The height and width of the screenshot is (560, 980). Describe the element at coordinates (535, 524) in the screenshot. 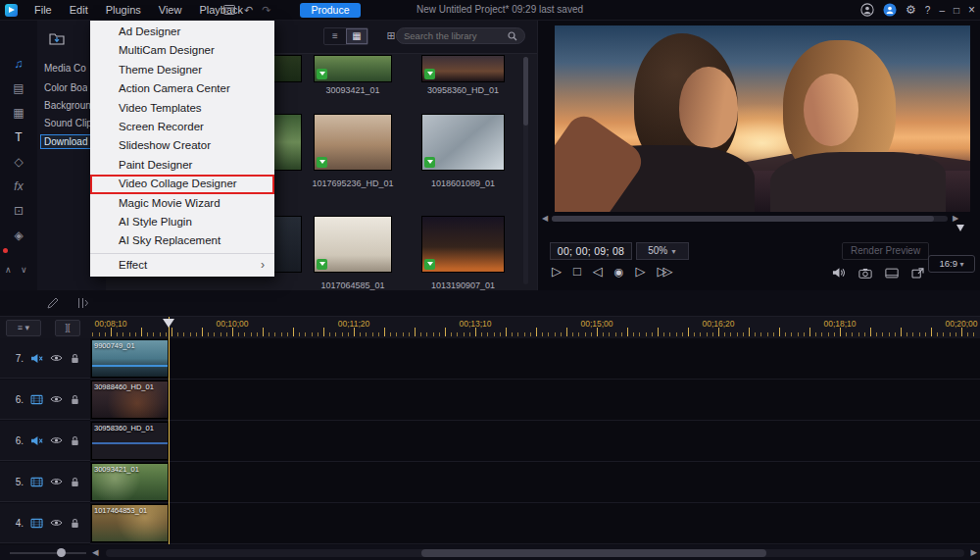

I see `track-lane: 1017464853_01` at that location.